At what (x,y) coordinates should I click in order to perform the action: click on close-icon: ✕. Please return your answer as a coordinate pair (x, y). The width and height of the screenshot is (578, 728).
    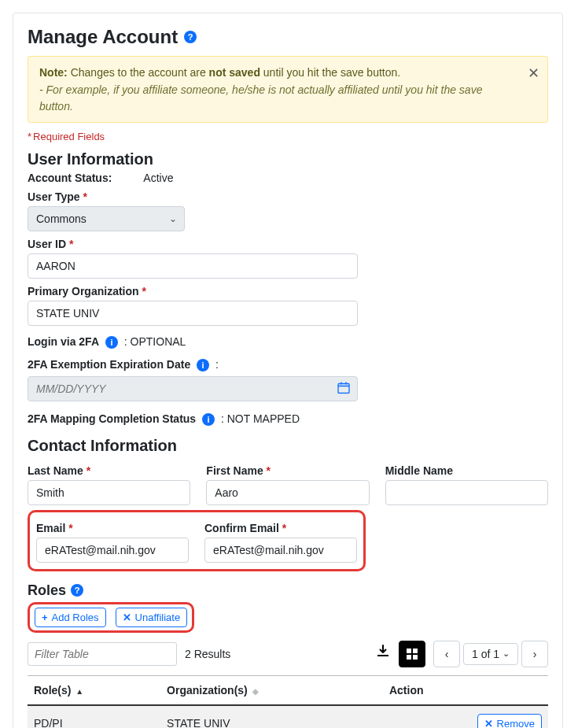
    Looking at the image, I should click on (533, 73).